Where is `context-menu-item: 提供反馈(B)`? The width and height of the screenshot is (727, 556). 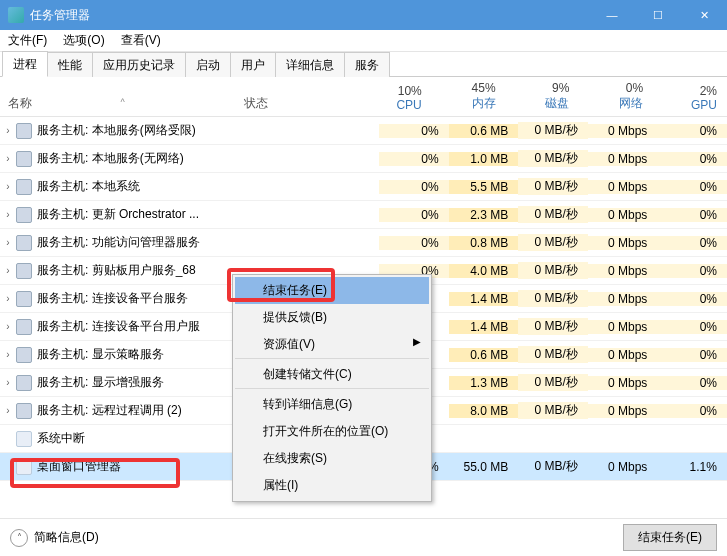
context-menu-item: 提供反馈(B) is located at coordinates (332, 318).